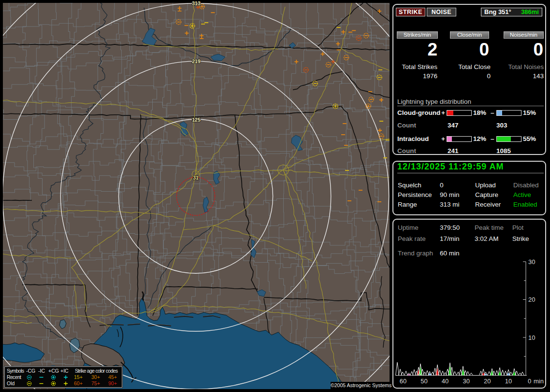 Image resolution: width=550 pixels, height=392 pixels. What do you see at coordinates (196, 120) in the screenshot?
I see `svg-text: 125` at bounding box center [196, 120].